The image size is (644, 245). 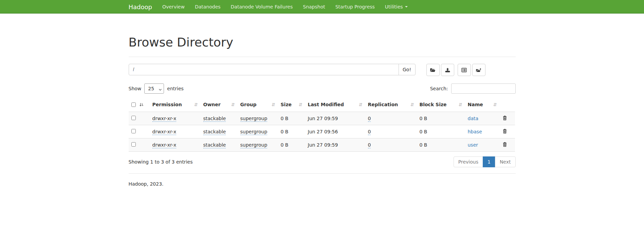 What do you see at coordinates (391, 105) in the screenshot?
I see `column-header-replication: Replication⇵` at bounding box center [391, 105].